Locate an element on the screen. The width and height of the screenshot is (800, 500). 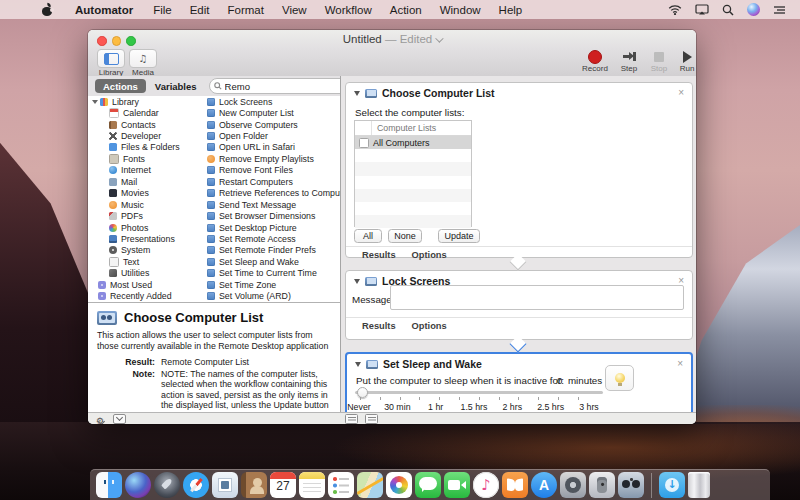
dock-appstore-icon: A is located at coordinates (544, 485).